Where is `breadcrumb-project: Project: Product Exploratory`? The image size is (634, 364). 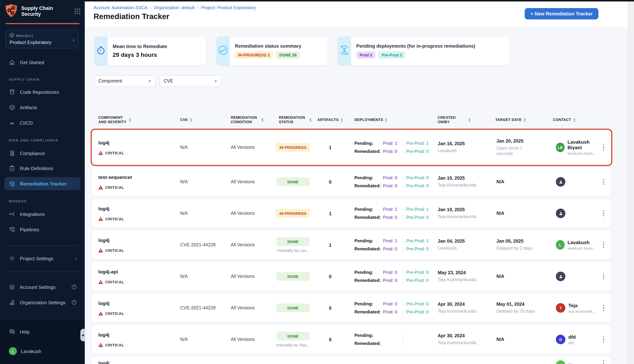
breadcrumb-project: Project: Product Exploratory is located at coordinates (229, 8).